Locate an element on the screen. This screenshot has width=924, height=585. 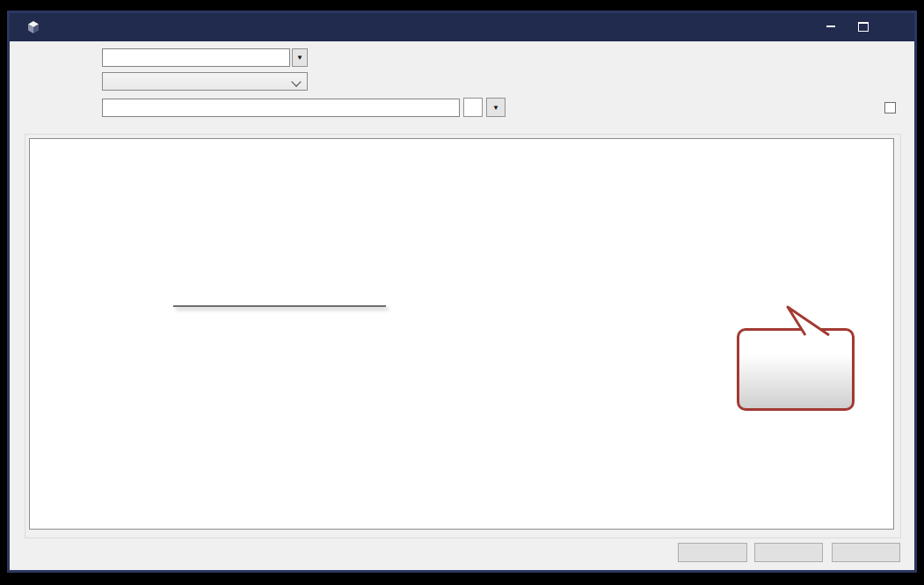
pay-advanced-rent-checkbox is located at coordinates (890, 107).